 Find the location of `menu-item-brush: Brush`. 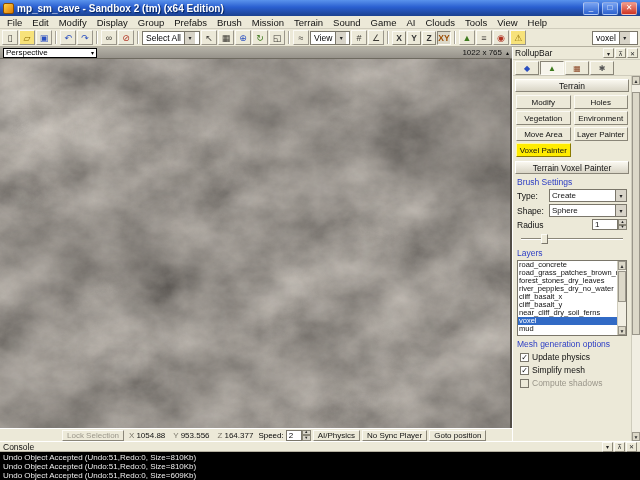

menu-item-brush: Brush is located at coordinates (230, 22).